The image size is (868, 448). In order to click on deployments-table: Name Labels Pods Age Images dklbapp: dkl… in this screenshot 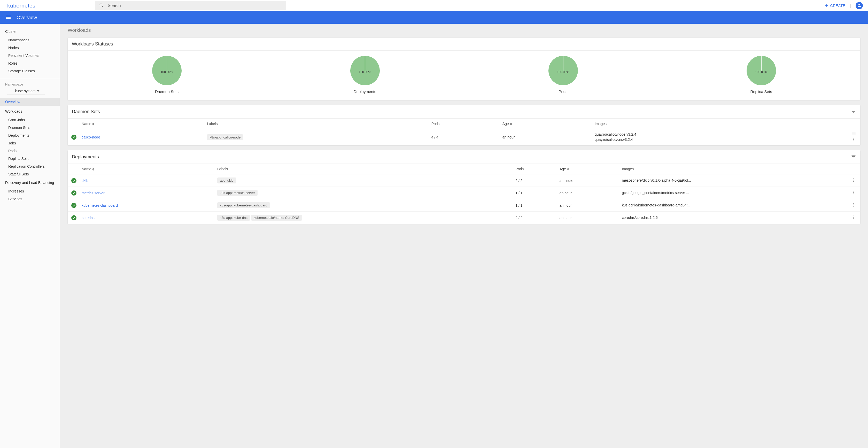, I will do `click(464, 194)`.